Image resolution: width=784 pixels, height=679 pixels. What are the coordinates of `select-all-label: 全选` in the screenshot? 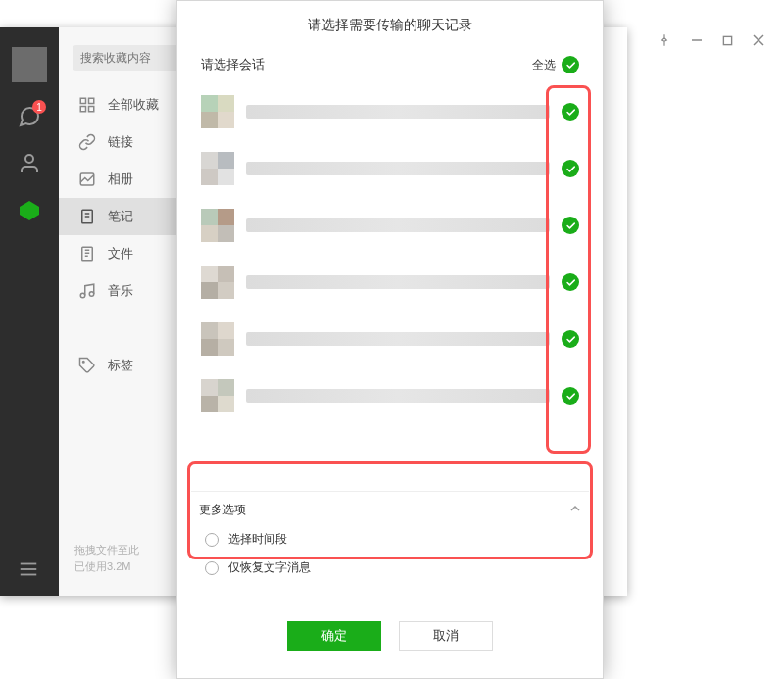 It's located at (544, 65).